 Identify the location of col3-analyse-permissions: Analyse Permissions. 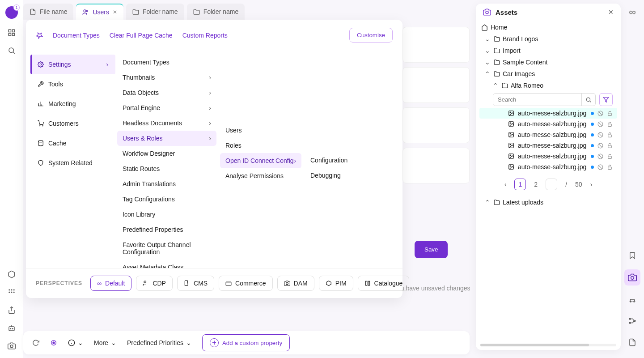
(261, 176).